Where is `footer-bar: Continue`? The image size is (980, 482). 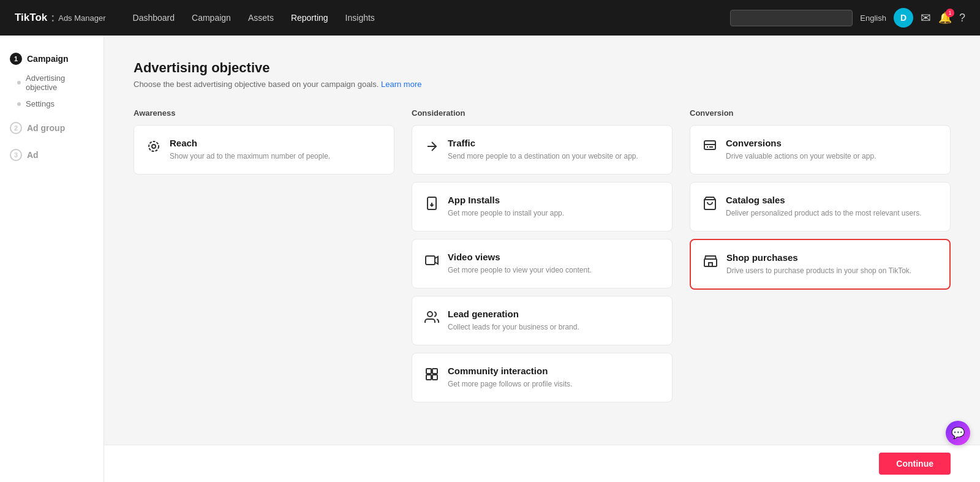 footer-bar: Continue is located at coordinates (542, 463).